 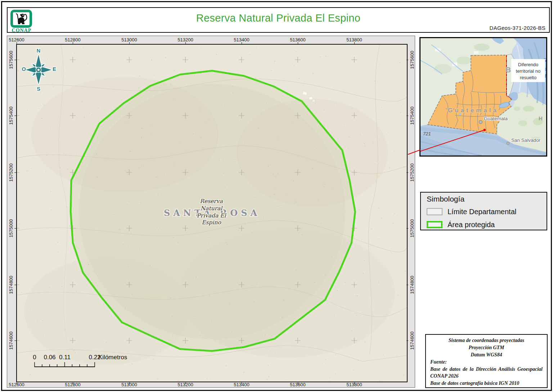 What do you see at coordinates (446, 199) in the screenshot?
I see `legend-title: Simbología` at bounding box center [446, 199].